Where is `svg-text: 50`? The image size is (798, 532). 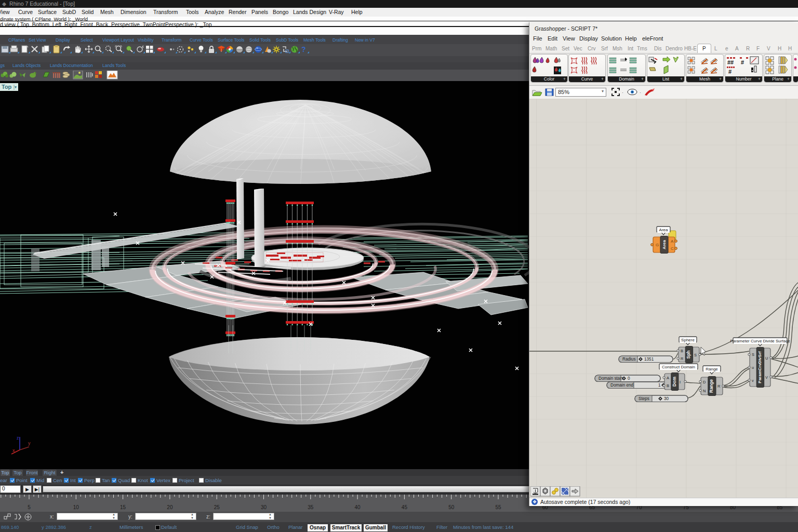 svg-text: 50 is located at coordinates (451, 507).